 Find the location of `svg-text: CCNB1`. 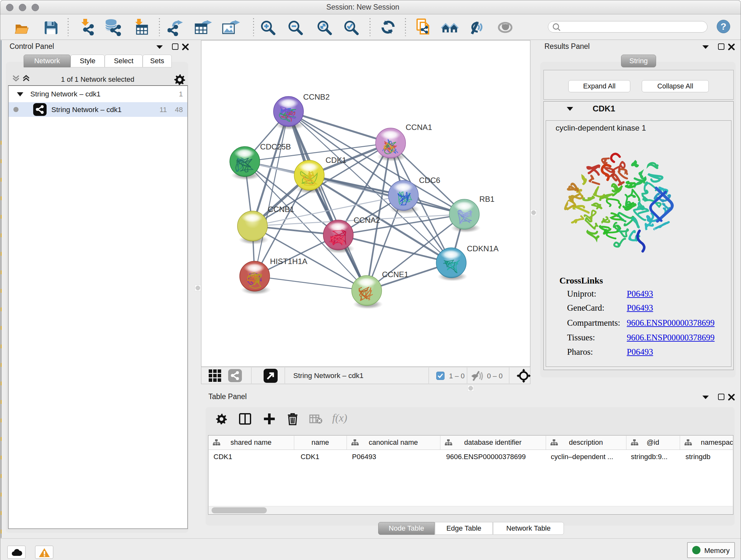

svg-text: CCNB1 is located at coordinates (281, 209).